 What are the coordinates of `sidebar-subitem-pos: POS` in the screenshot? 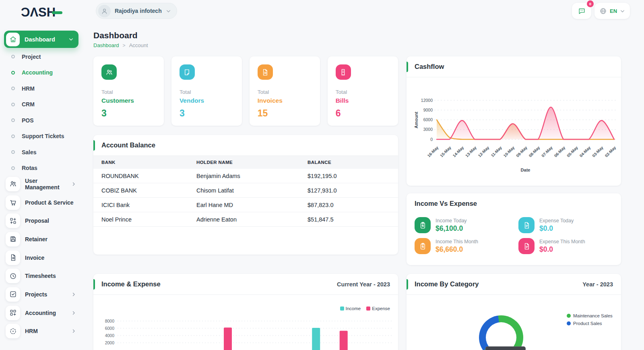 It's located at (43, 120).